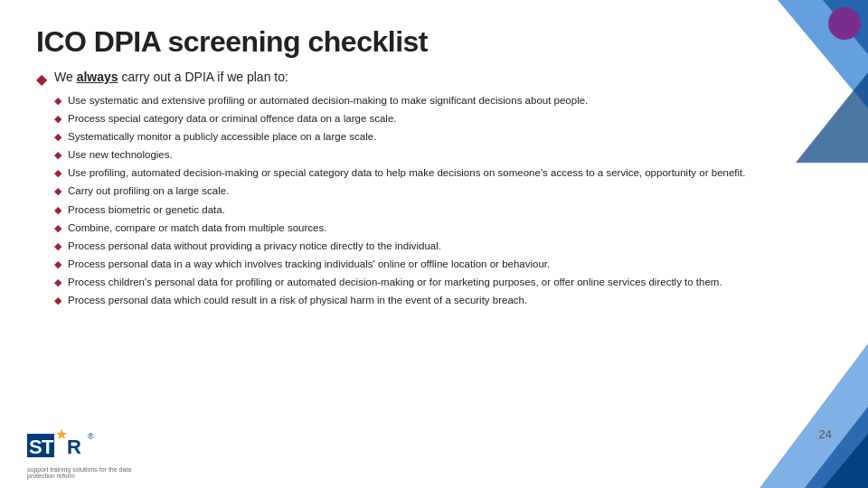  I want to click on page-title: ICO DPIA screening checklist, so click(434, 42).